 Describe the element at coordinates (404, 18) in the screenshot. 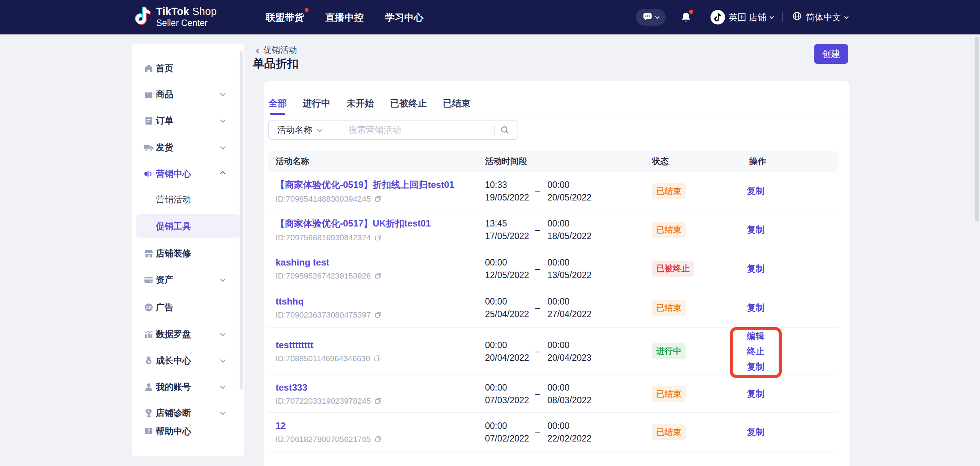

I see `top-nav-item-3: 学习中心` at that location.